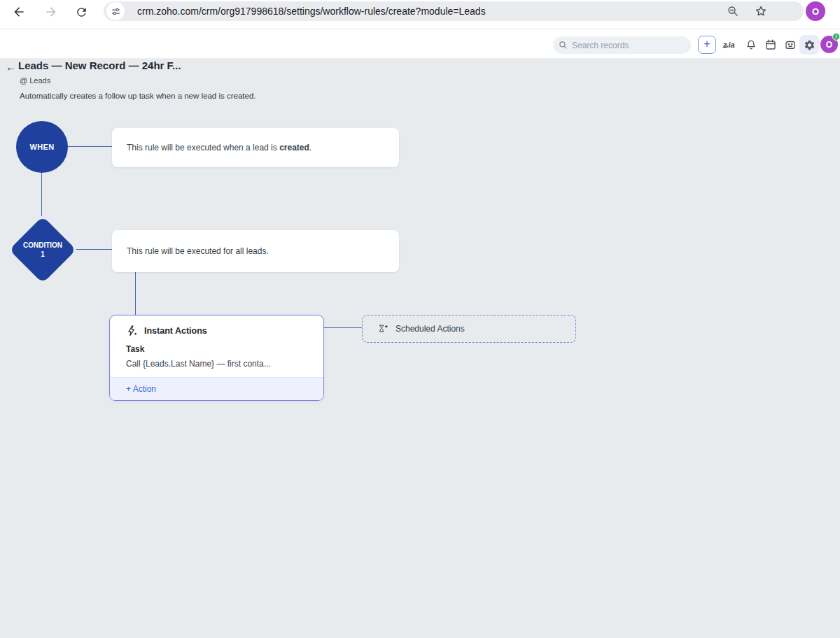 The height and width of the screenshot is (638, 840). I want to click on global-search, so click(622, 45).